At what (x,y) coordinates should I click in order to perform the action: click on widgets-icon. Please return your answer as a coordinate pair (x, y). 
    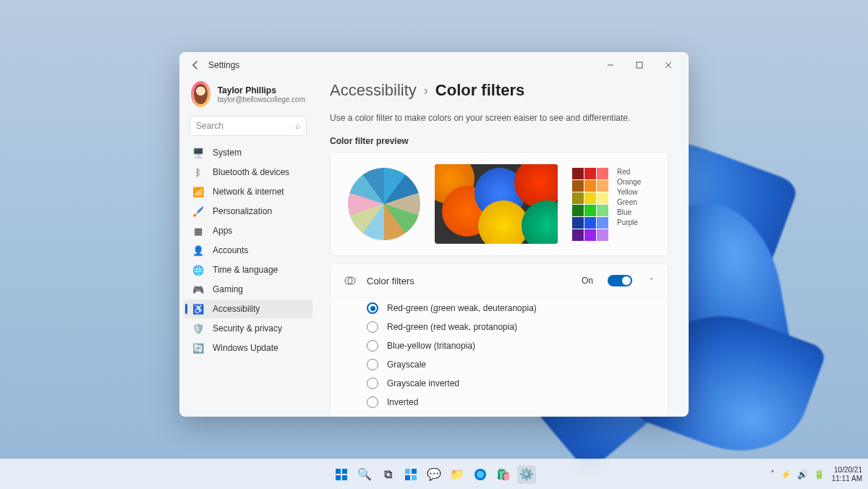
    Looking at the image, I should click on (411, 475).